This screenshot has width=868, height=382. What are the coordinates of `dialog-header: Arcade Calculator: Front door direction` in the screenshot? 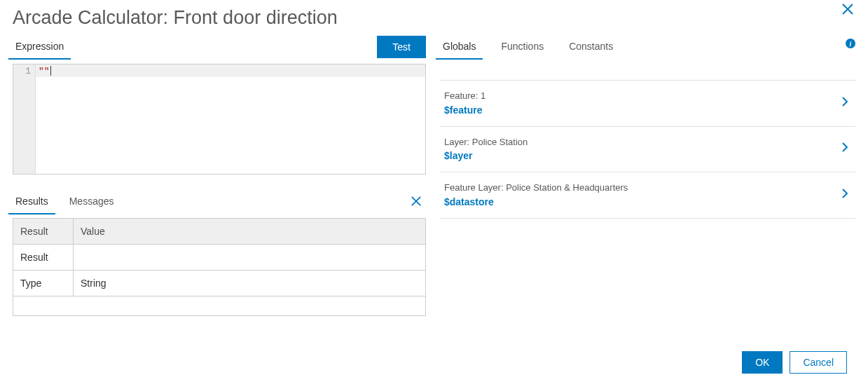 It's located at (434, 17).